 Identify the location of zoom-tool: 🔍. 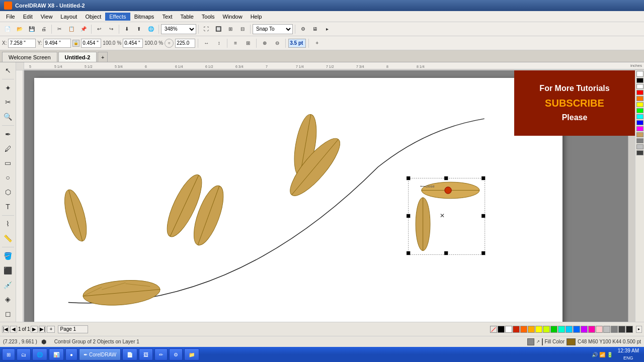
(8, 117).